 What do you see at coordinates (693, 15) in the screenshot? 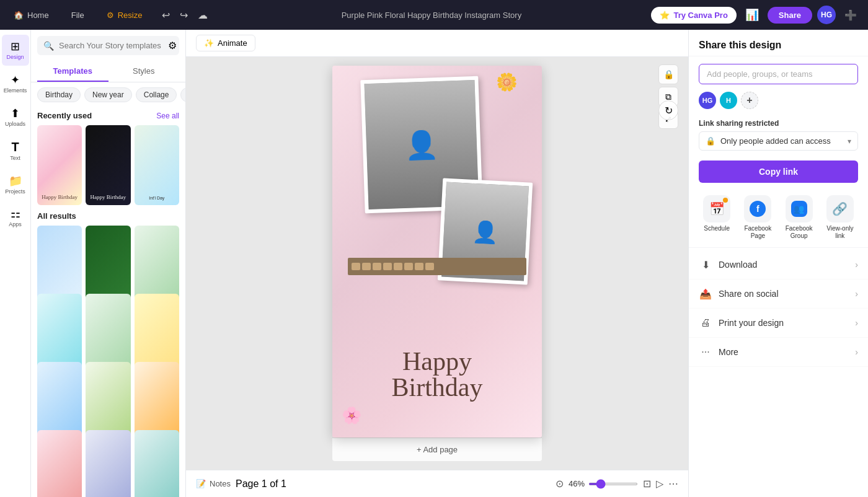
I see `try-pro-button: ⭐ Try Canva Pro` at bounding box center [693, 15].